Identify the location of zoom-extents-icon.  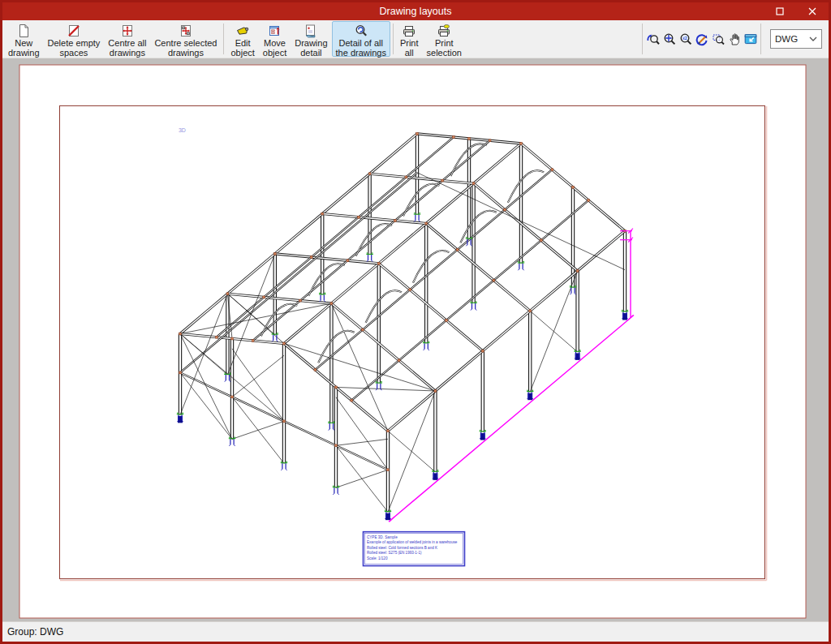
(670, 39).